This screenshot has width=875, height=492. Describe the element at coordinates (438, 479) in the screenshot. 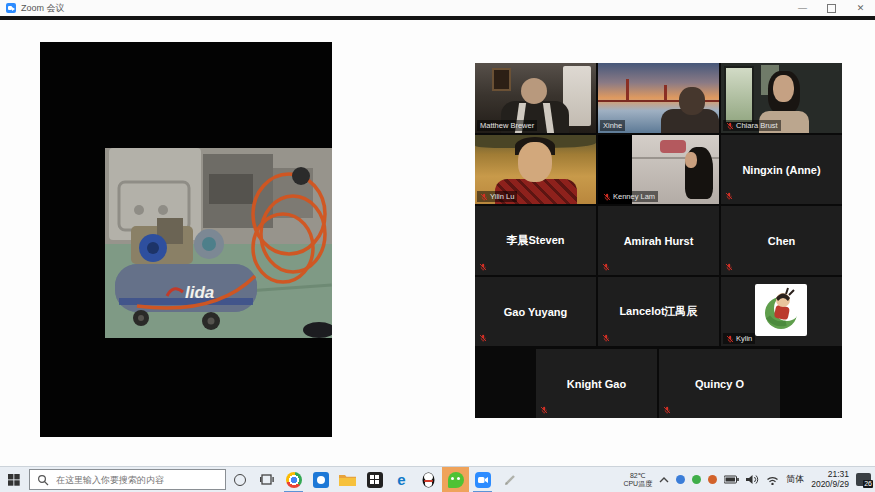

I see `windows-taskbar: e 82℃` at that location.